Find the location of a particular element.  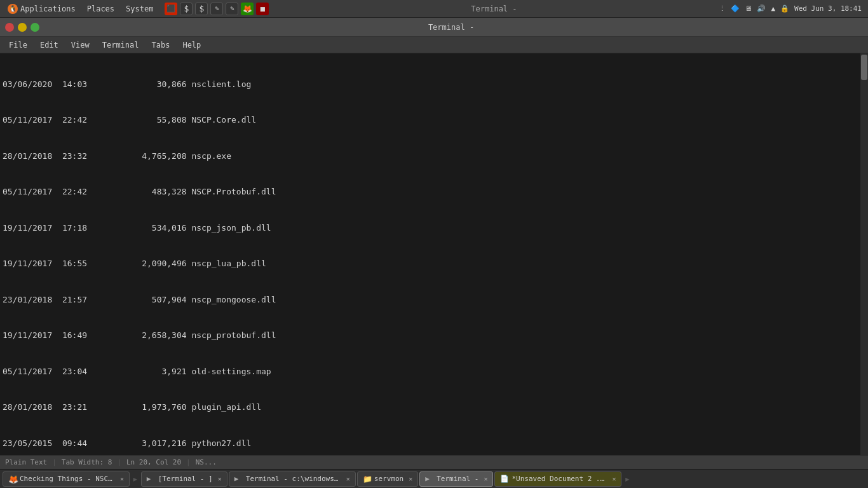

places-menu: Places is located at coordinates (100, 9).